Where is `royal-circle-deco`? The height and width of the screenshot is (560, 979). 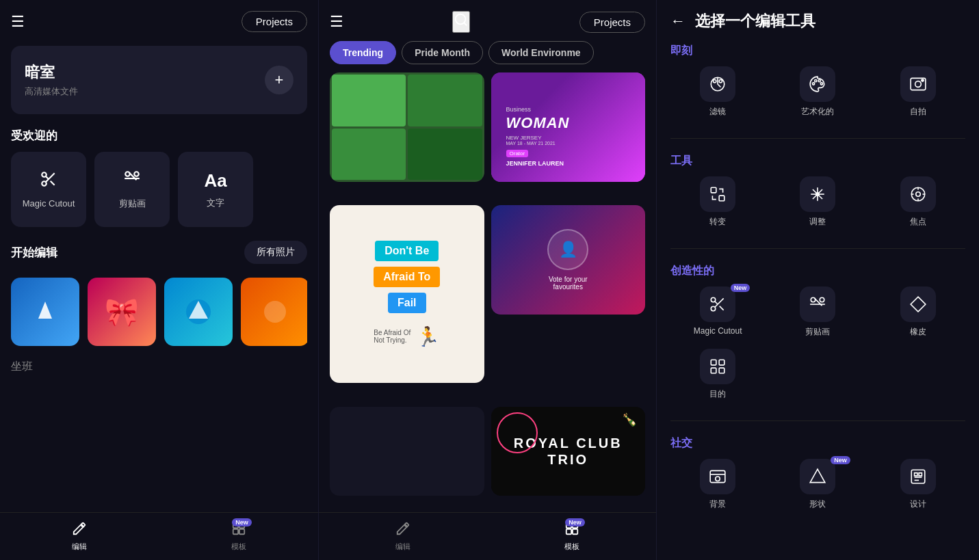
royal-circle-deco is located at coordinates (517, 433).